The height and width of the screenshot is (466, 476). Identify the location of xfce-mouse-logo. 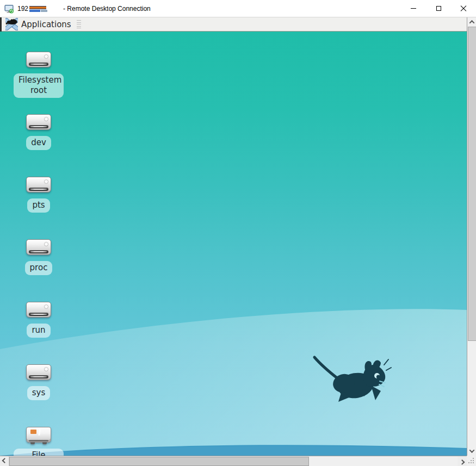
(351, 377).